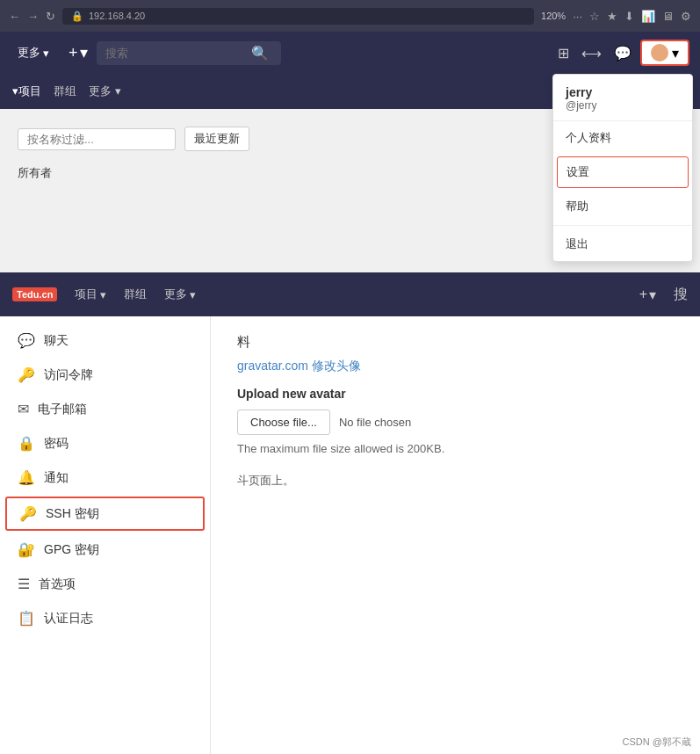 The image size is (700, 754). Describe the element at coordinates (455, 421) in the screenshot. I see `avatar-section: Upload new avatar Choose file... No file…` at that location.